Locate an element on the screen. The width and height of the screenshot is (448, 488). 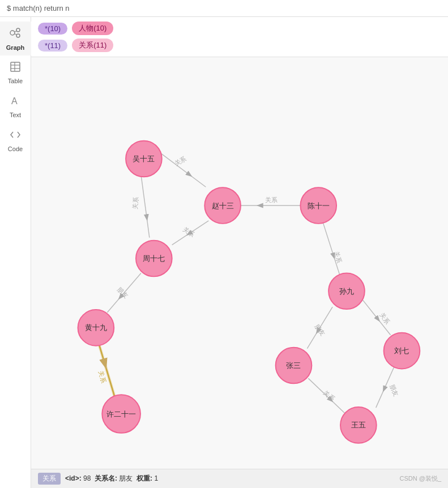
svg-text: A is located at coordinates (15, 101).